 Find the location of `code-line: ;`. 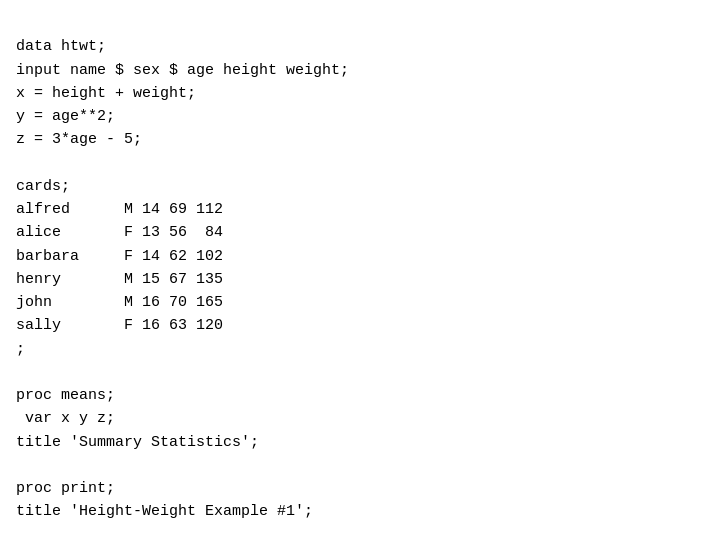

code-line: ; is located at coordinates (360, 350).